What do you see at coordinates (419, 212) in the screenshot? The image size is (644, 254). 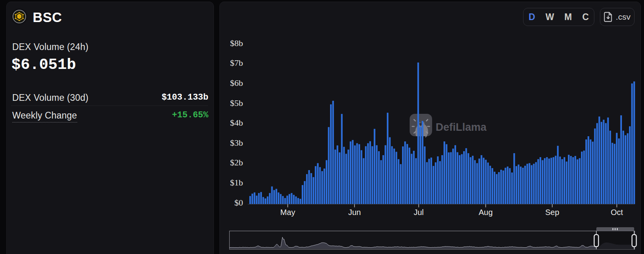 I see `svg-text: Jul` at bounding box center [419, 212].